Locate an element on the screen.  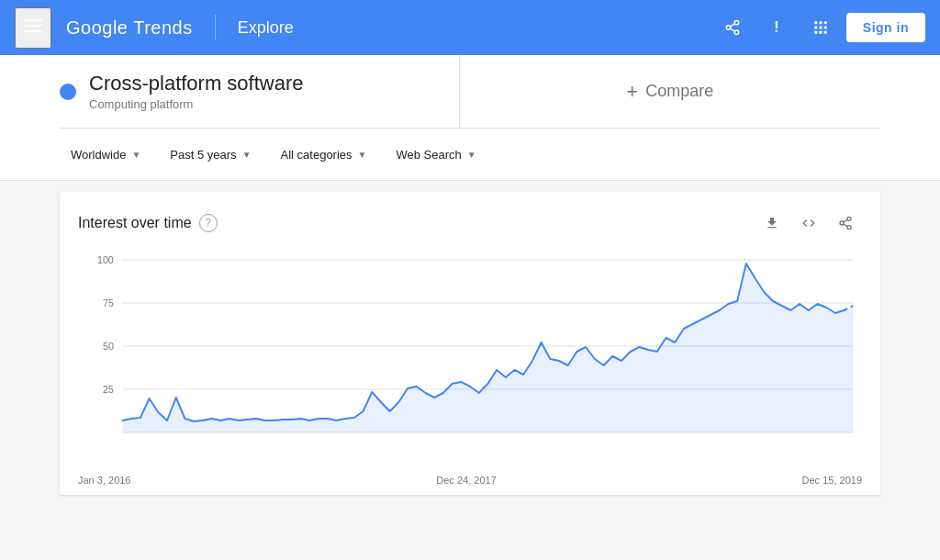
header-divider is located at coordinates (215, 28).